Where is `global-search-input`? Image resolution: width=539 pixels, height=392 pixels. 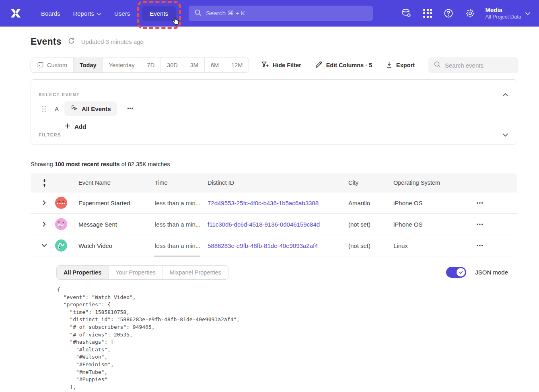
global-search-input is located at coordinates (286, 13).